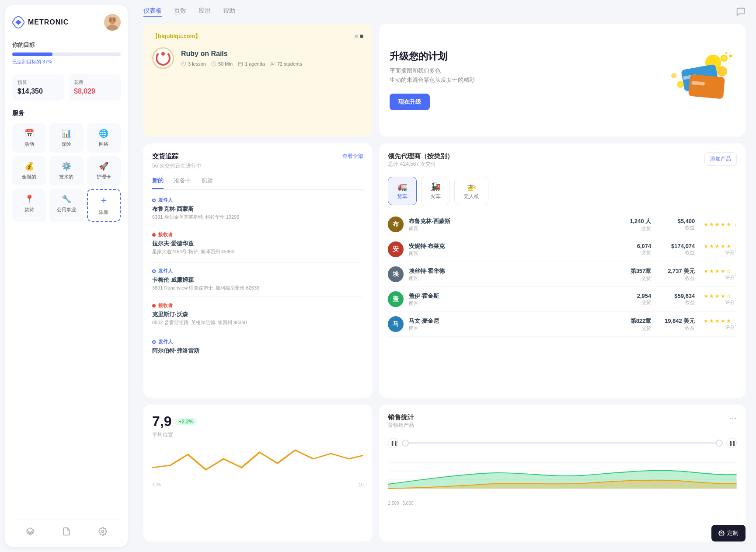 This screenshot has width=756, height=552. Describe the element at coordinates (523, 296) in the screenshot. I see `agent-name: 盖伊·霍金斯` at that location.